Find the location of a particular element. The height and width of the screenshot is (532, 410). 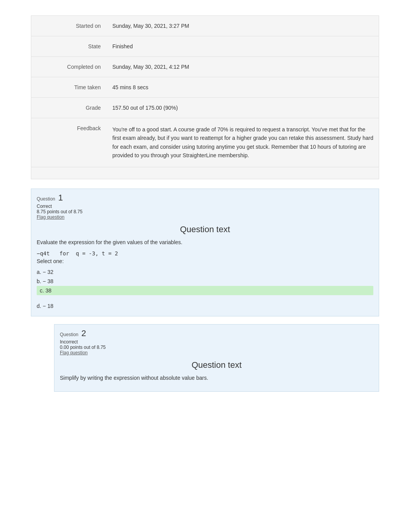

question-1-status: Correct is located at coordinates (205, 206).